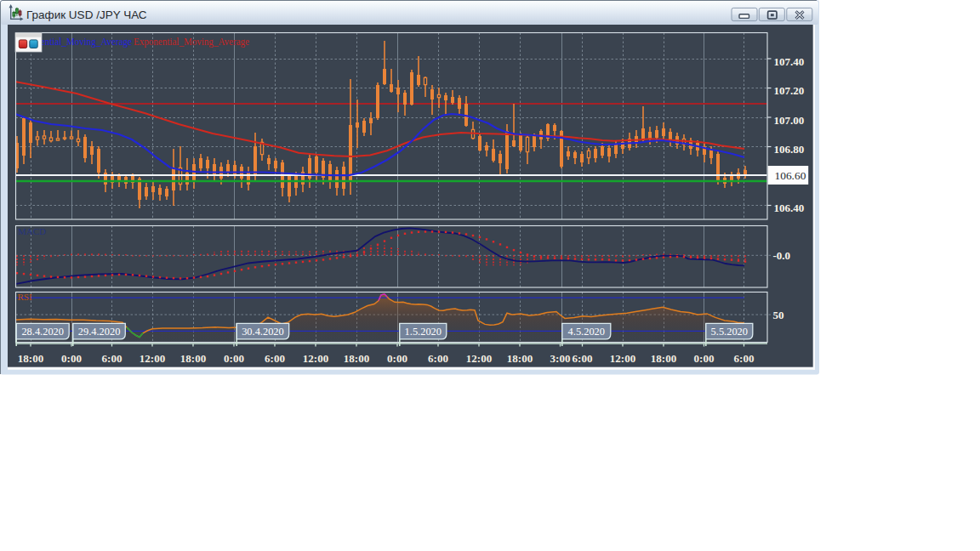 The image size is (980, 551). Describe the element at coordinates (789, 150) in the screenshot. I see `svg-text: 106.80` at that location.